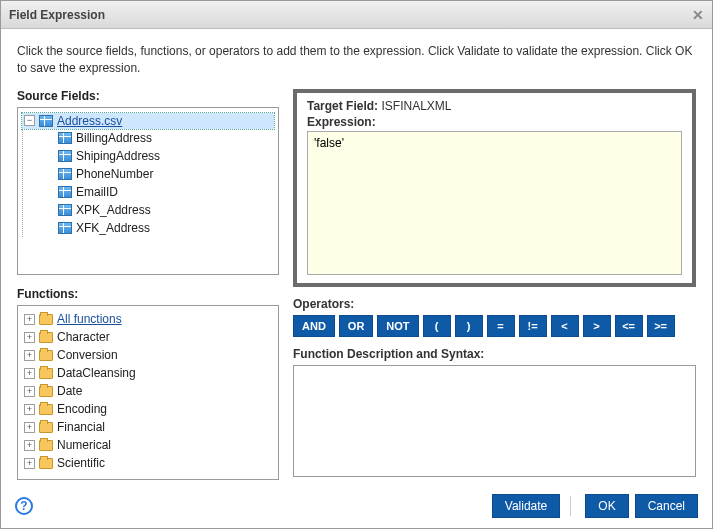  Describe the element at coordinates (661, 326) in the screenshot. I see `operator-: >=` at that location.